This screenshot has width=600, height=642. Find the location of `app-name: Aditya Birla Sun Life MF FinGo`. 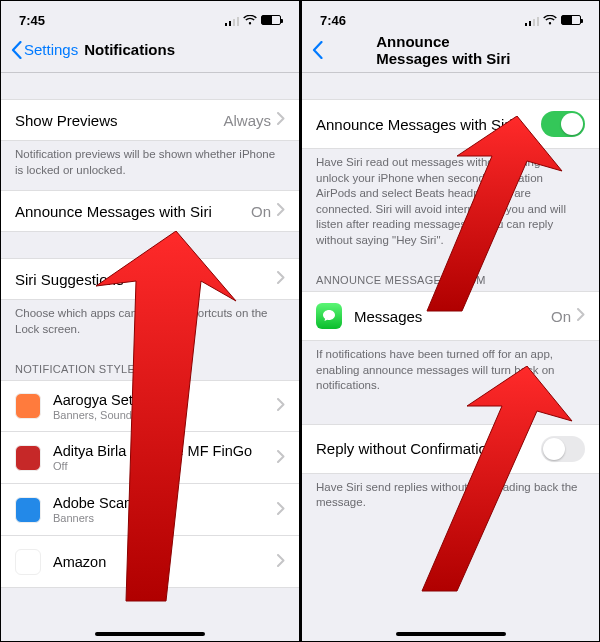

app-name: Aditya Birla Sun Life MF FinGo is located at coordinates (165, 451).